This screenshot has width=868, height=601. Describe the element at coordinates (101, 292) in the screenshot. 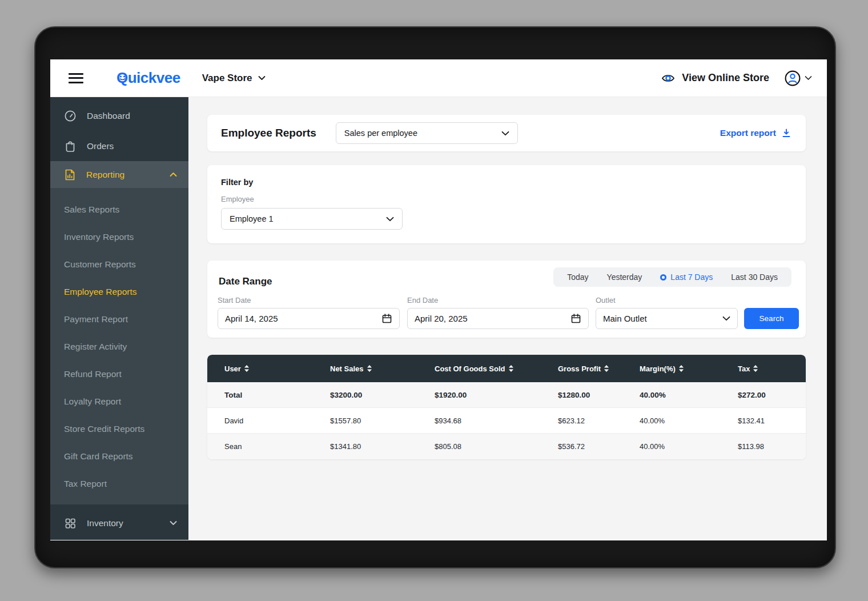

I see `sidebar-item-label: Employee Reports` at that location.